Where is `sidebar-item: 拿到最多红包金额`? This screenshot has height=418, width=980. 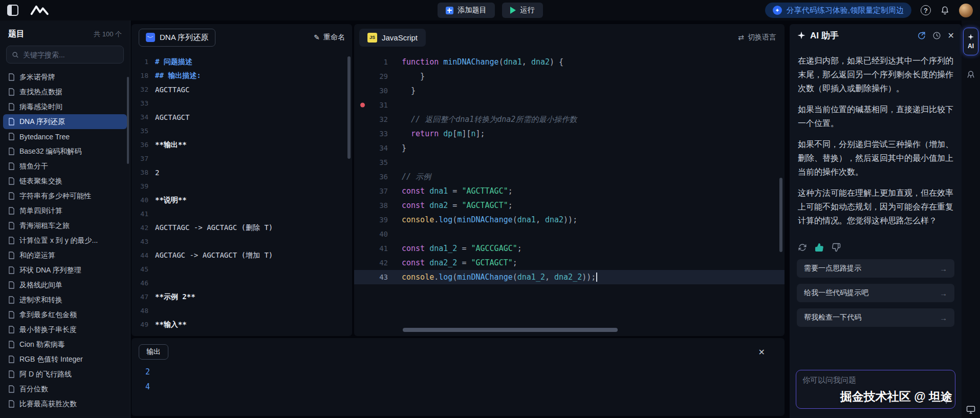 sidebar-item: 拿到最多红包金额 is located at coordinates (65, 315).